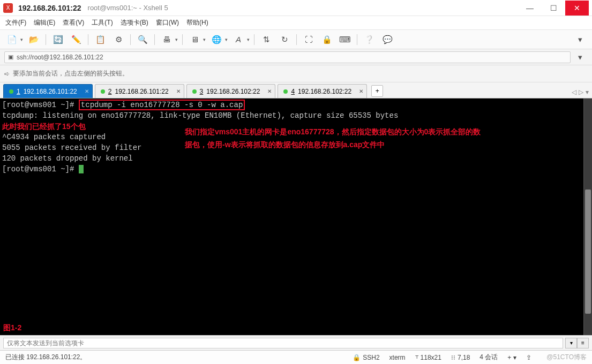 The height and width of the screenshot is (364, 592). I want to click on tab-number: 3, so click(201, 92).